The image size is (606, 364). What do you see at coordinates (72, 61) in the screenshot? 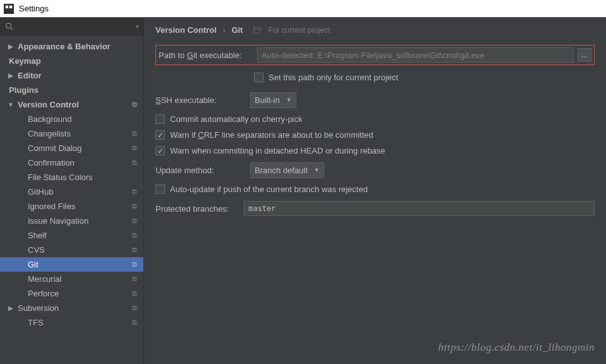
I see `sidebar-item-keymap: Keymap` at bounding box center [72, 61].